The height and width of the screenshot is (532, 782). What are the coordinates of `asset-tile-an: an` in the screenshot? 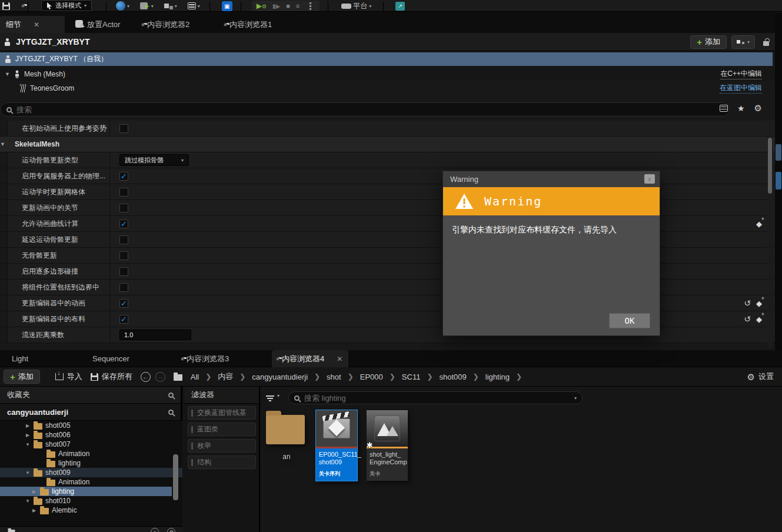 It's located at (287, 435).